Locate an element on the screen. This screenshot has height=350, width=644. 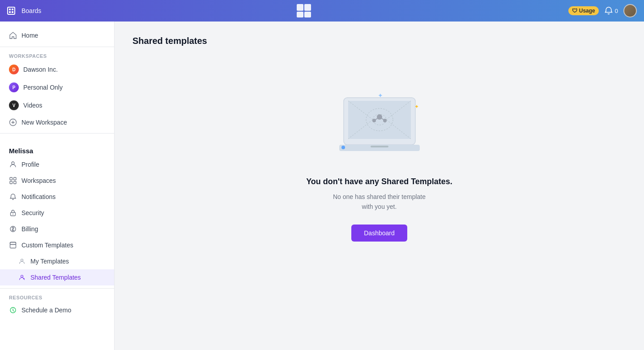
template-icon is located at coordinates (13, 245).